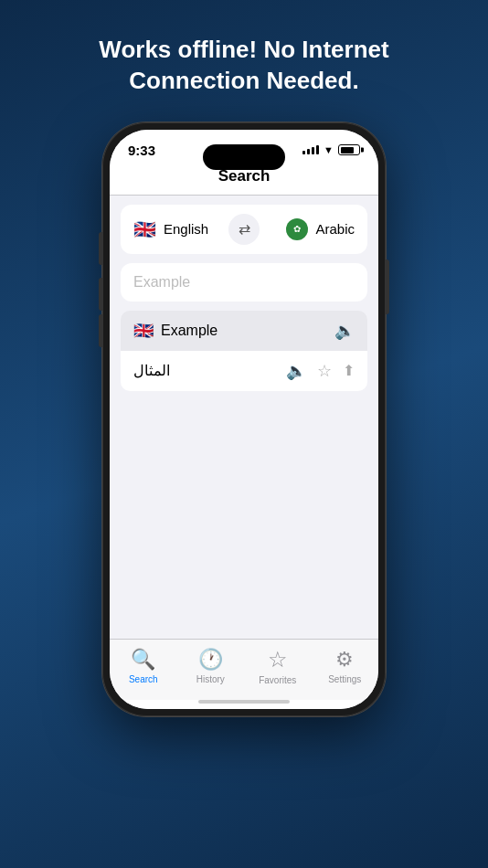  I want to click on dynamic-island, so click(244, 157).